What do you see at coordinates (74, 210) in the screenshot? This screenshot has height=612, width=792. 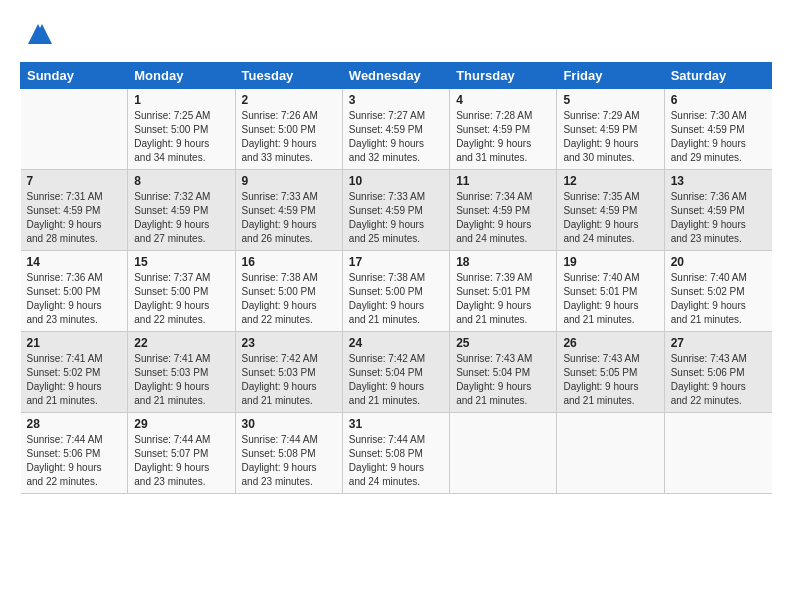 I see `calendar-cell: 7Sunrise: 7:31 AM Sunset: 4:59 PM Daylig…` at bounding box center [74, 210].